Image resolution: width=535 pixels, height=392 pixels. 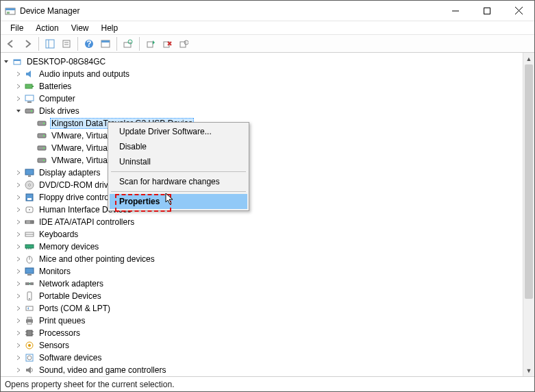 I want to click on back-button, so click(x=11, y=44).